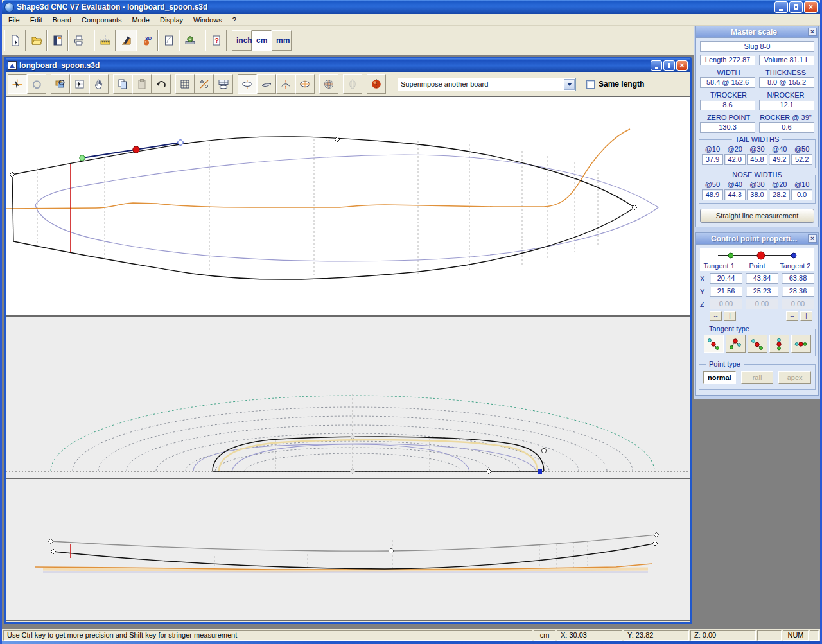 The width and height of the screenshot is (822, 644). Describe the element at coordinates (161, 84) in the screenshot. I see `undo-icon` at that location.